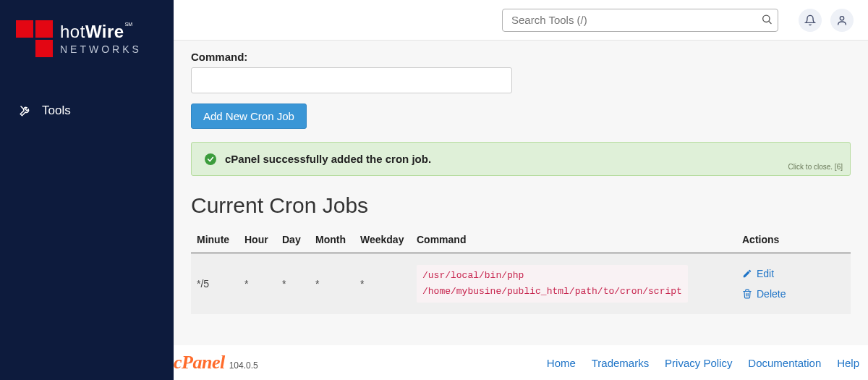 The image size is (868, 380). I want to click on footer: cPanel 104.0.5 Home Trademarks Privacy P…, so click(521, 363).